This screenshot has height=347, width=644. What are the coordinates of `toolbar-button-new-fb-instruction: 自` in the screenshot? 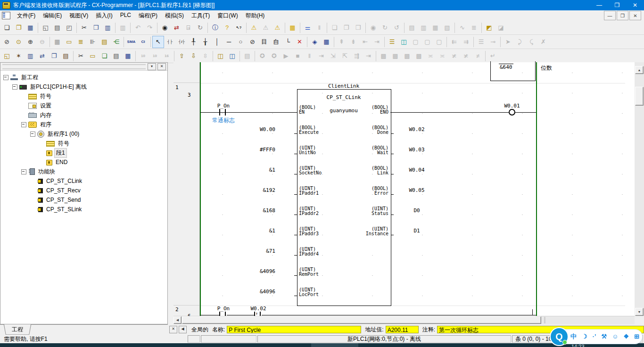 It's located at (276, 42).